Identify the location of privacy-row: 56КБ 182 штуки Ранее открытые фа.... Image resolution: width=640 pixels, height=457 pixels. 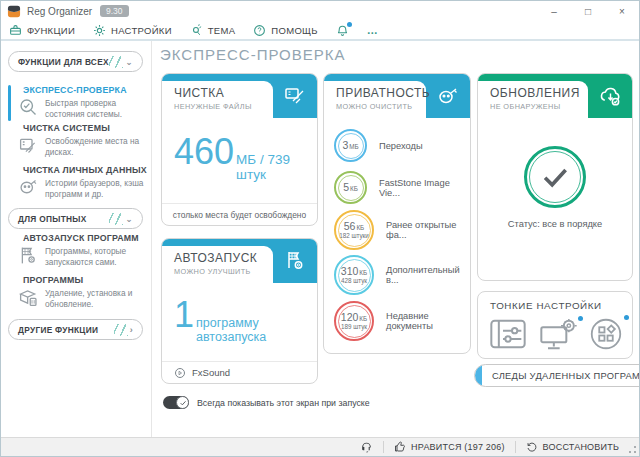
(399, 230).